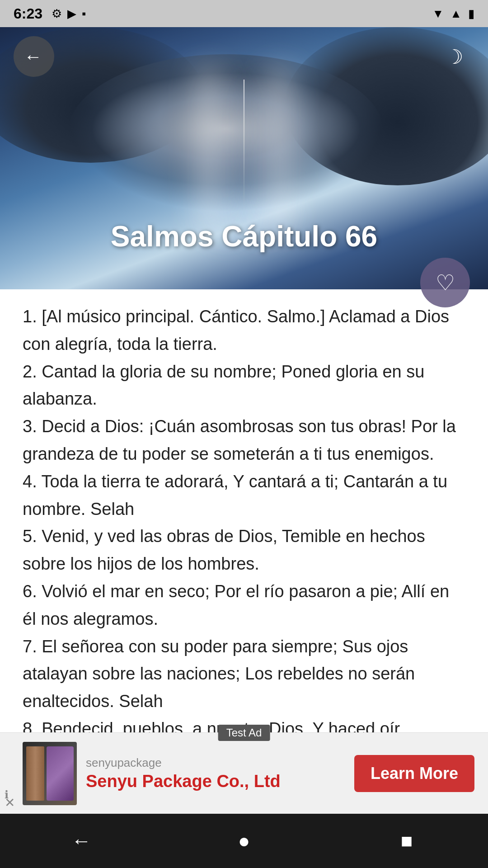 The height and width of the screenshot is (868, 488). Describe the element at coordinates (455, 57) in the screenshot. I see `theme-icon: ☽` at that location.